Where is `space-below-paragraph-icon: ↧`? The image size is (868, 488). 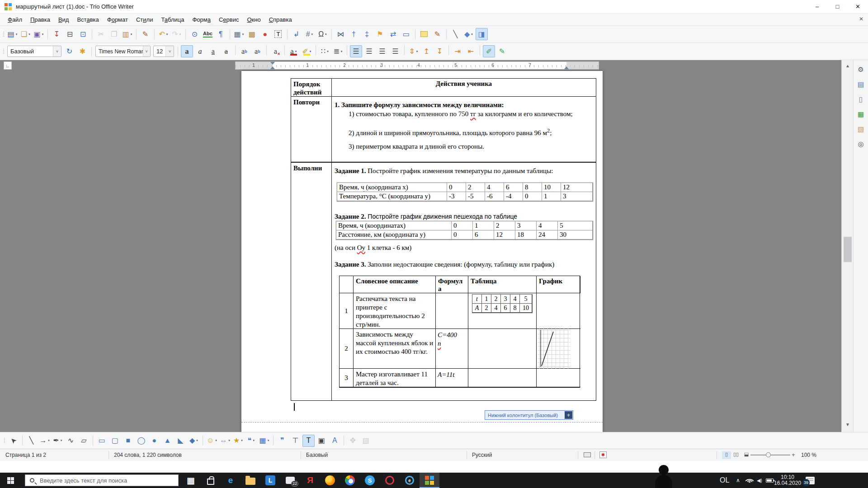
space-below-paragraph-icon: ↧ is located at coordinates (439, 52).